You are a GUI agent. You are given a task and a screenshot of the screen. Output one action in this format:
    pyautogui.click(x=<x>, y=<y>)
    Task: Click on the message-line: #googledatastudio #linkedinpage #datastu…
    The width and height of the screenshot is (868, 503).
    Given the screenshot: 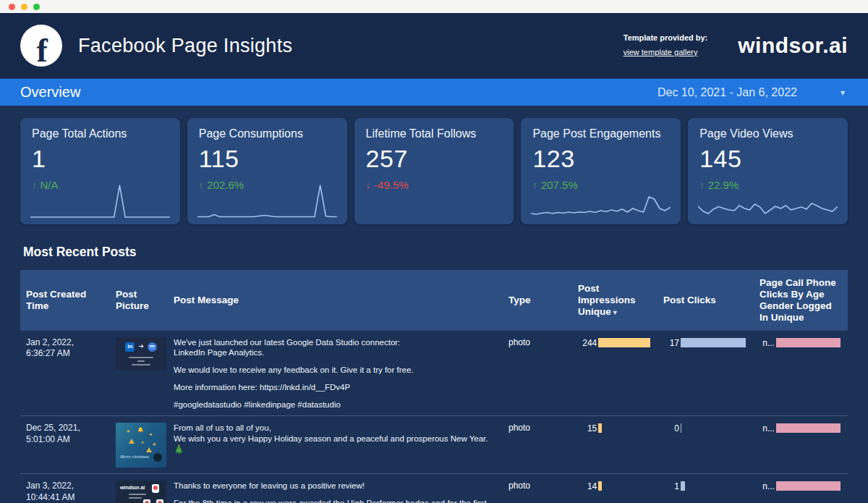 What is the action you would take?
    pyautogui.click(x=334, y=405)
    